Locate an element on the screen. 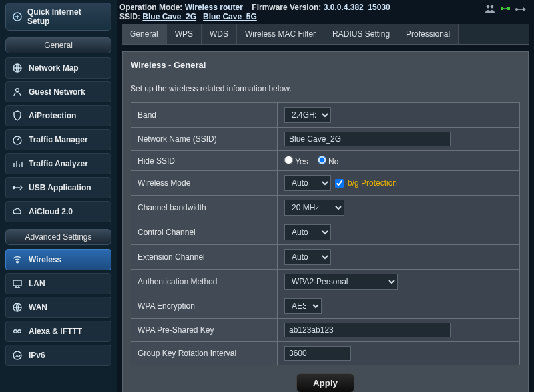 This screenshot has width=534, height=392. channel-bandwidth-label: Channel bandwidth is located at coordinates (204, 208).